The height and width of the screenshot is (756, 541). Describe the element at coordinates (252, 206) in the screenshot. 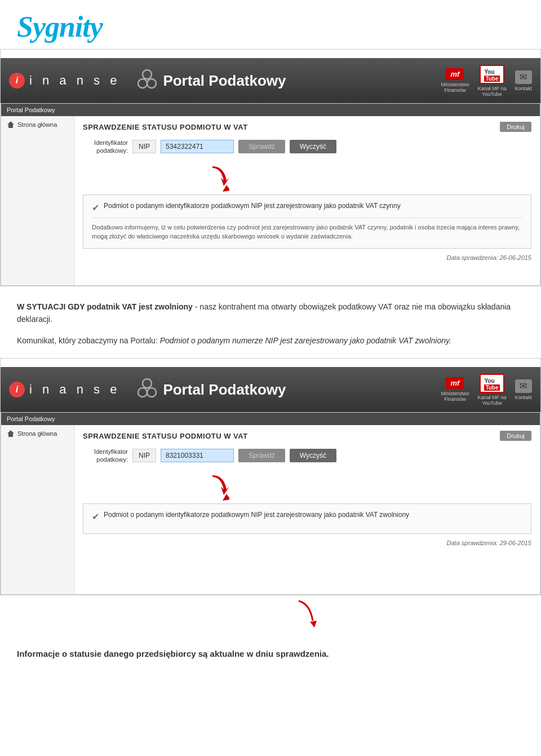

I see `result-text-1: Podmiot o podanym identyfikatorze podatk…` at that location.